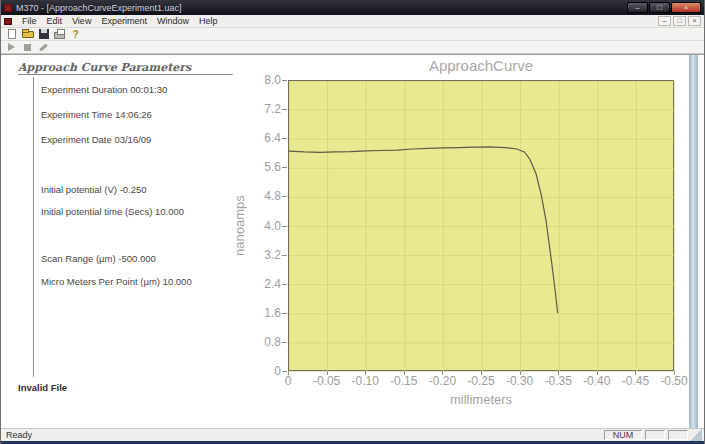 The height and width of the screenshot is (444, 705). I want to click on resize-grip, so click(696, 435).